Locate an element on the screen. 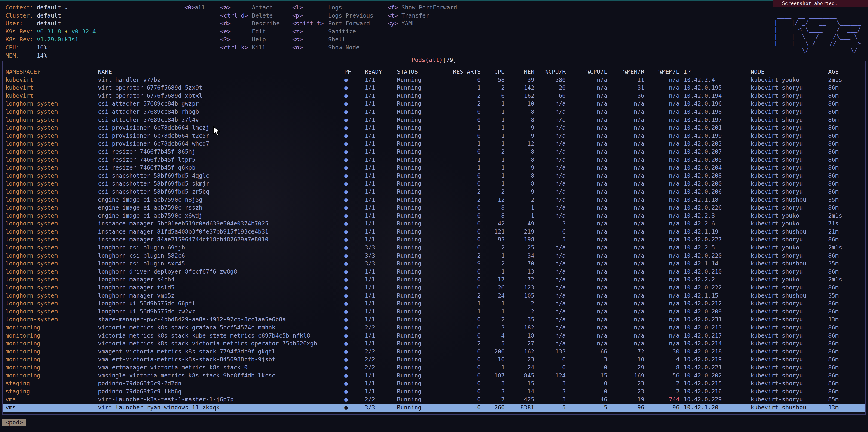 The height and width of the screenshot is (432, 868). menu-item: <l>Logs is located at coordinates (333, 8).